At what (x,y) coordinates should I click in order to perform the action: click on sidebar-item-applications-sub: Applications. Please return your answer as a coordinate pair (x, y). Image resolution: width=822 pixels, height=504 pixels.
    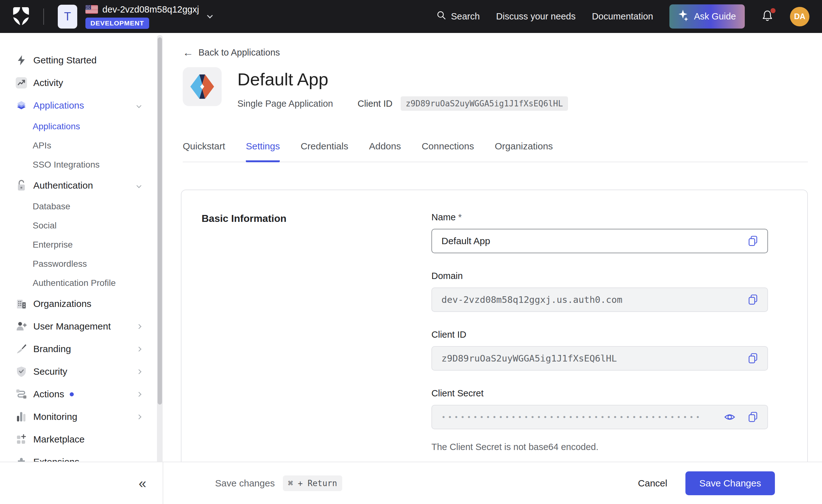
    Looking at the image, I should click on (81, 126).